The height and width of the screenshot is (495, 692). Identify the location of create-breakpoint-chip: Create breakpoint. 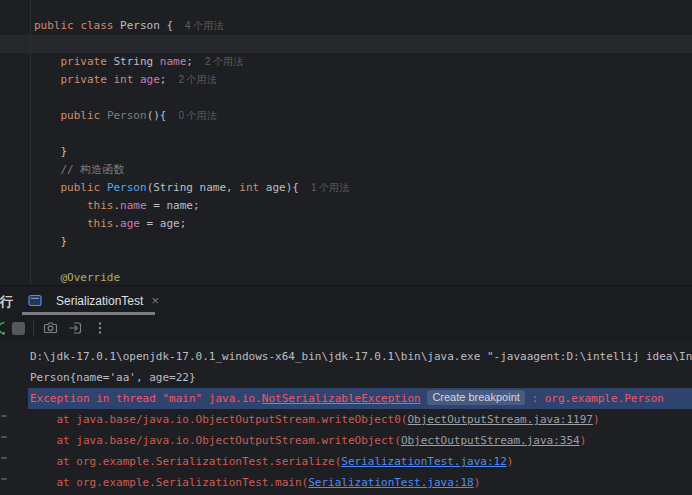
(476, 398).